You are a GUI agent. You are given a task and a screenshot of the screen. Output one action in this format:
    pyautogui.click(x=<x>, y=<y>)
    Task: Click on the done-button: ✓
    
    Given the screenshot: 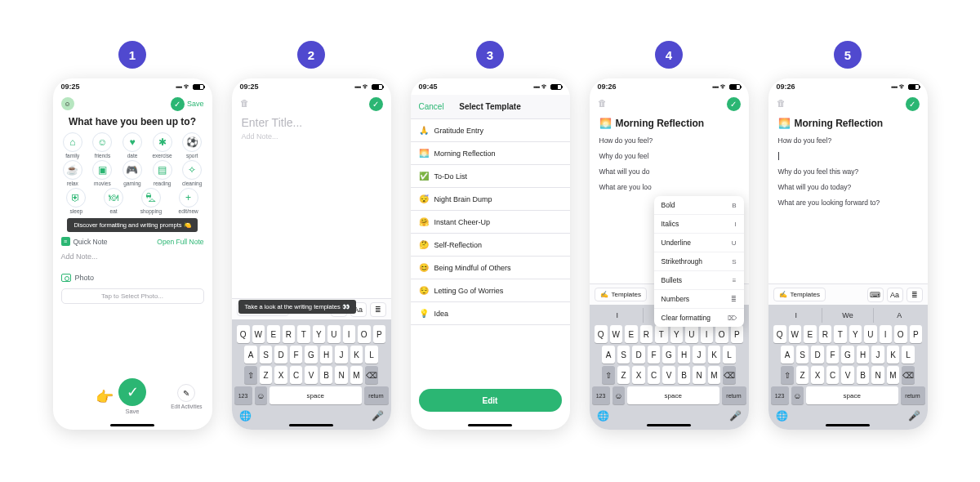 What is the action you would take?
    pyautogui.click(x=733, y=105)
    